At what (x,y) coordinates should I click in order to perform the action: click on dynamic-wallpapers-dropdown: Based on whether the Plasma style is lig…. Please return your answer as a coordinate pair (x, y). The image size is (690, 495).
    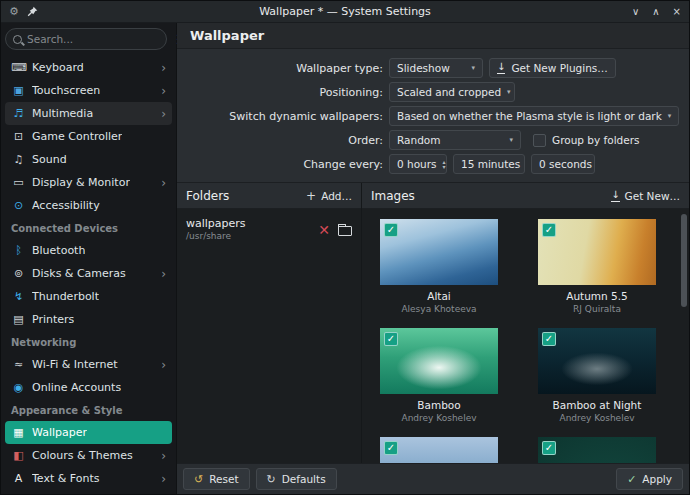
    Looking at the image, I should click on (534, 116).